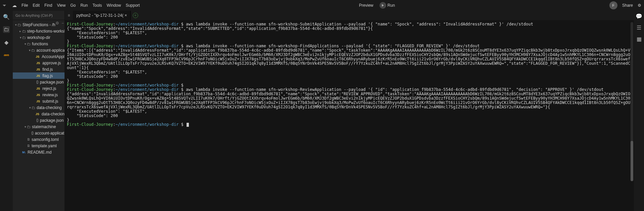 Image resolution: width=644 pixels, height=211 pixels. I want to click on md-file-icon: M↓, so click(24, 152).